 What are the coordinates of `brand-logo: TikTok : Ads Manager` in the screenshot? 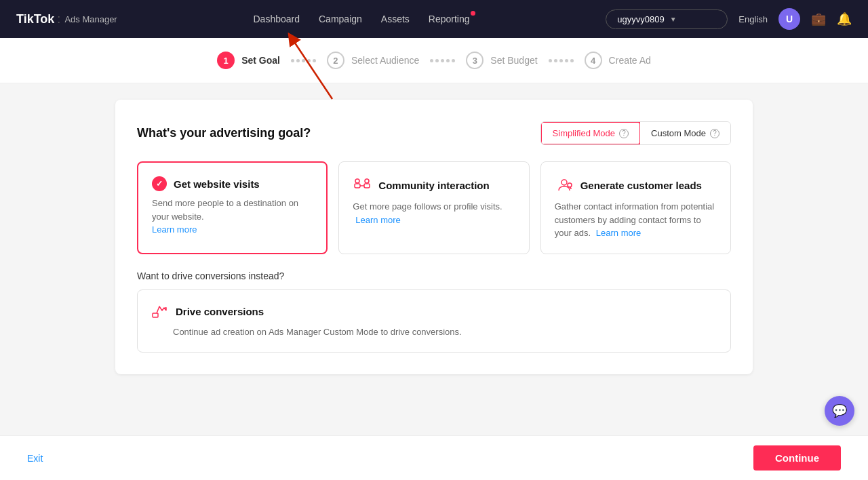 It's located at (66, 19).